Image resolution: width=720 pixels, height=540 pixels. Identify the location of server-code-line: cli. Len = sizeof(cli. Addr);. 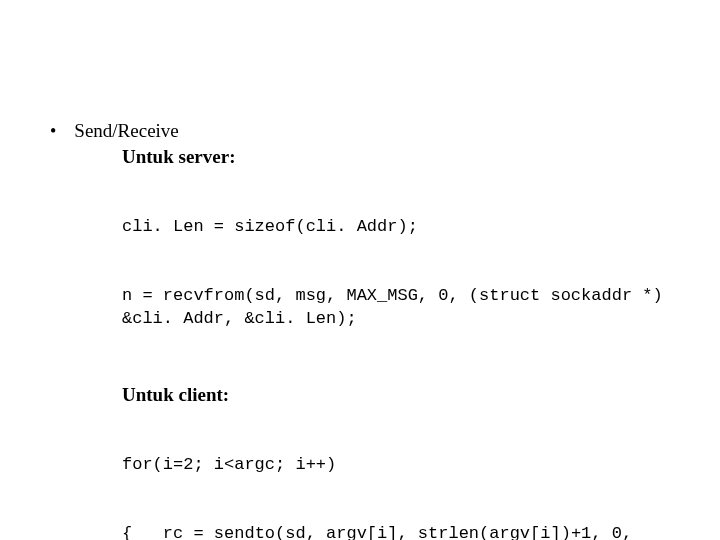
(401, 228).